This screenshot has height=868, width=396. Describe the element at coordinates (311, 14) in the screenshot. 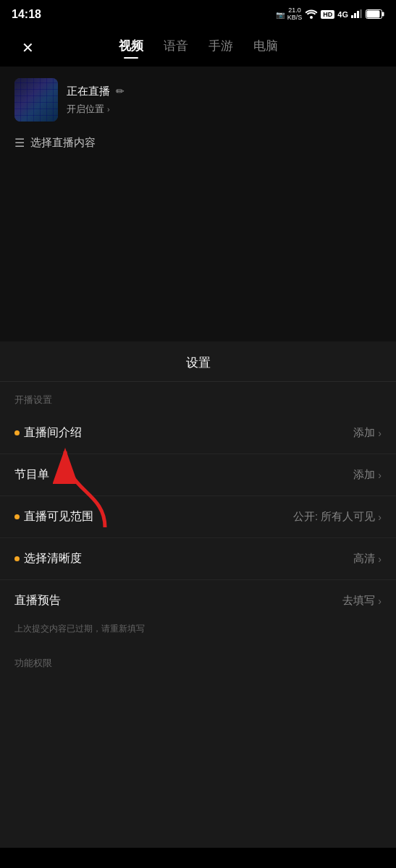

I see `wifi-icon` at that location.